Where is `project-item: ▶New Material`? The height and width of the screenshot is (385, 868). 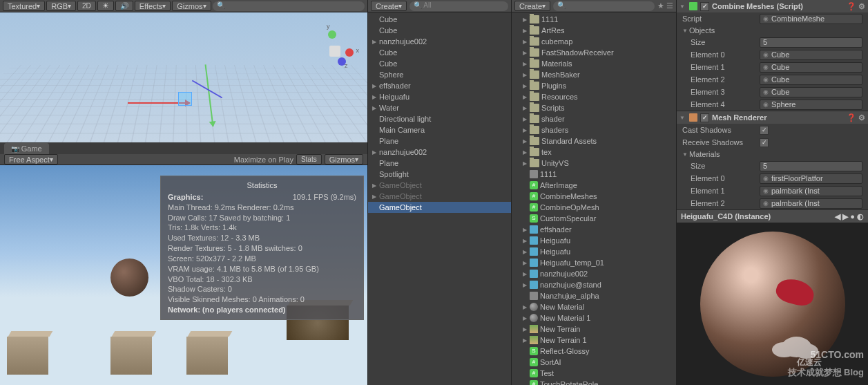 project-item: ▶New Material is located at coordinates (594, 307).